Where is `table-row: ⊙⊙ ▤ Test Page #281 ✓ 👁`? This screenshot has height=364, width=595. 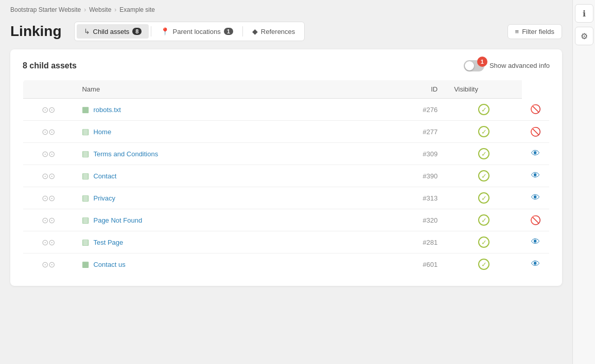
table-row: ⊙⊙ ▤ Test Page #281 ✓ 👁 is located at coordinates (286, 243).